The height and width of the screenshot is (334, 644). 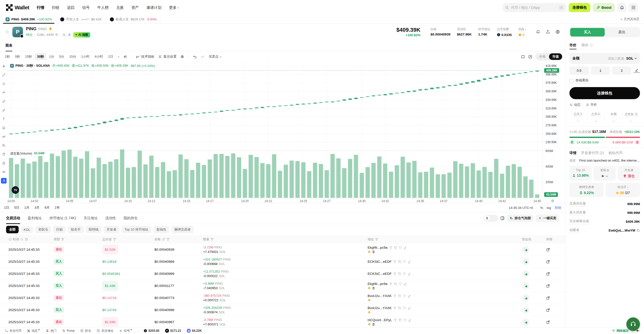 What do you see at coordinates (622, 70) in the screenshot?
I see `quick-amount-2: 2` at bounding box center [622, 70].